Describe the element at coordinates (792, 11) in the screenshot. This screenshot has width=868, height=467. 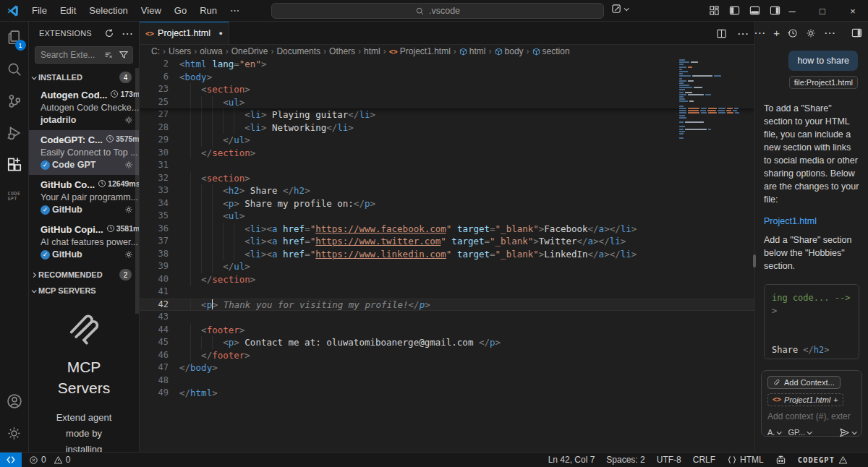
I see `minimize-button: ─` at that location.